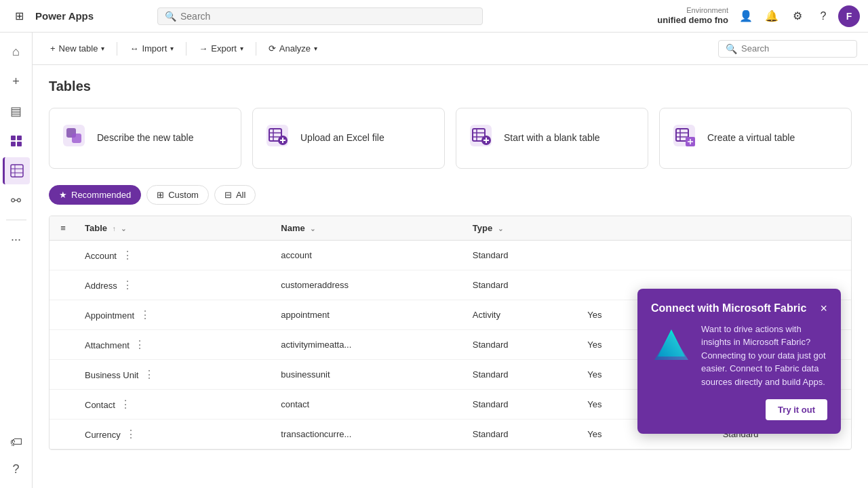 Image resolution: width=868 pixels, height=488 pixels. I want to click on toolbar: + New table ▾ ↔ Import ▾ → Export ▾ ⟳ An…, so click(450, 49).